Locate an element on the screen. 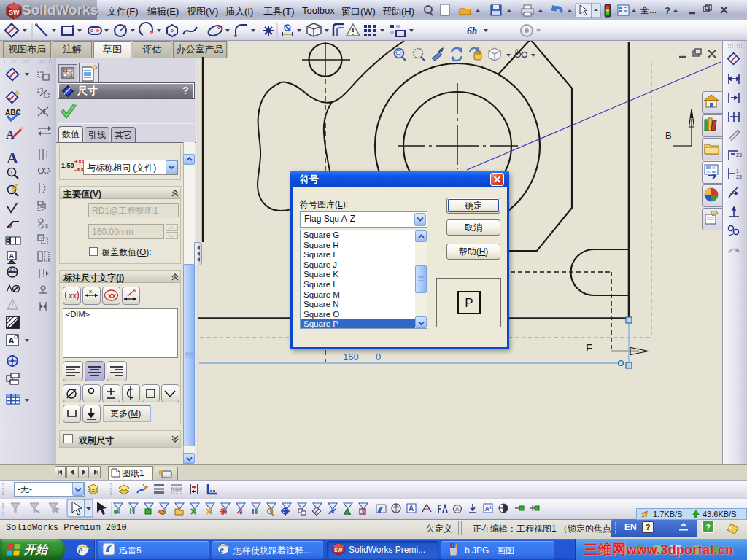  svg-text: 全... is located at coordinates (649, 10).